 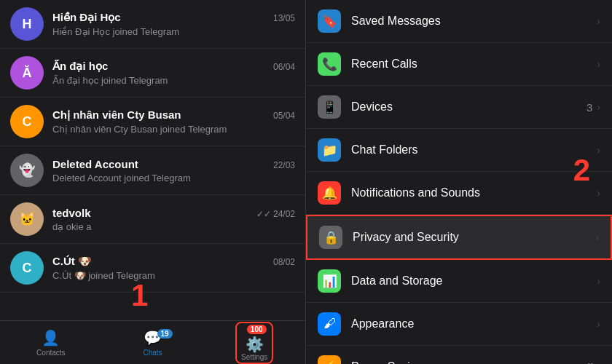 I want to click on settings-item-value-power-saving: Off, so click(x=586, y=363).